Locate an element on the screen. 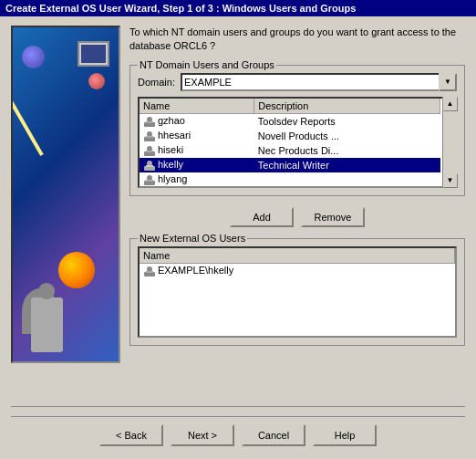 Image resolution: width=476 pixels, height=459 pixels. add-remove-row: Add Remove is located at coordinates (297, 217).